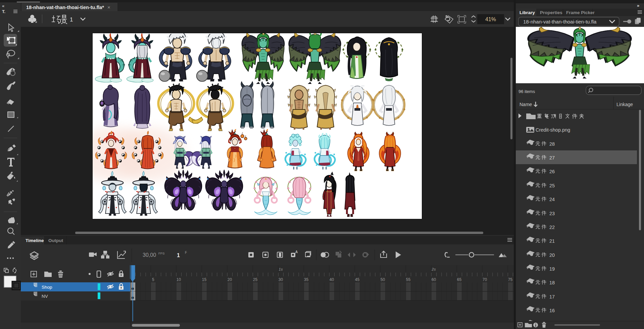  Describe the element at coordinates (553, 130) in the screenshot. I see `svg-text: Credit-shop.png` at that location.